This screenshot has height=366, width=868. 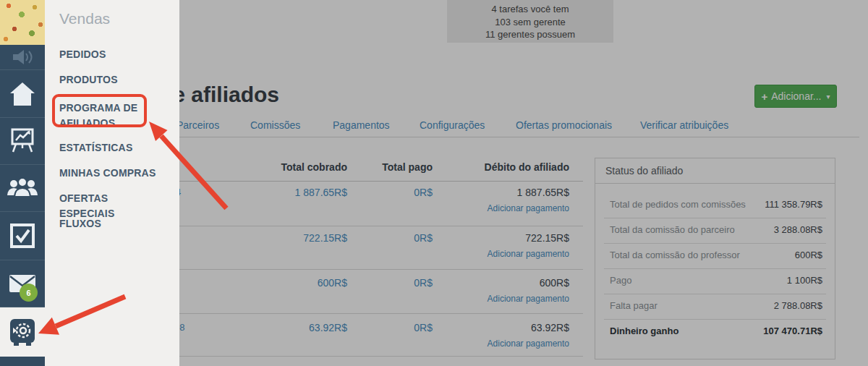 I want to click on users-icon, so click(x=22, y=188).